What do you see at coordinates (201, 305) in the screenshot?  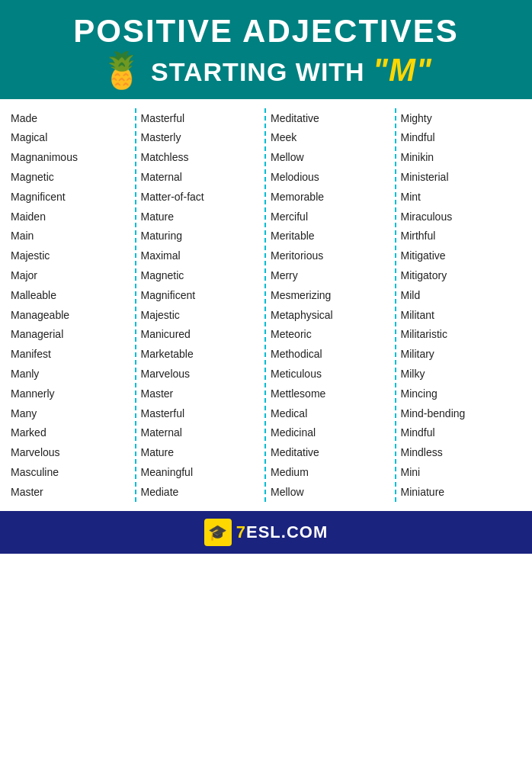 I see `column-2: MasterfulMasterlyMatchlessMaternalMatter…` at bounding box center [201, 305].